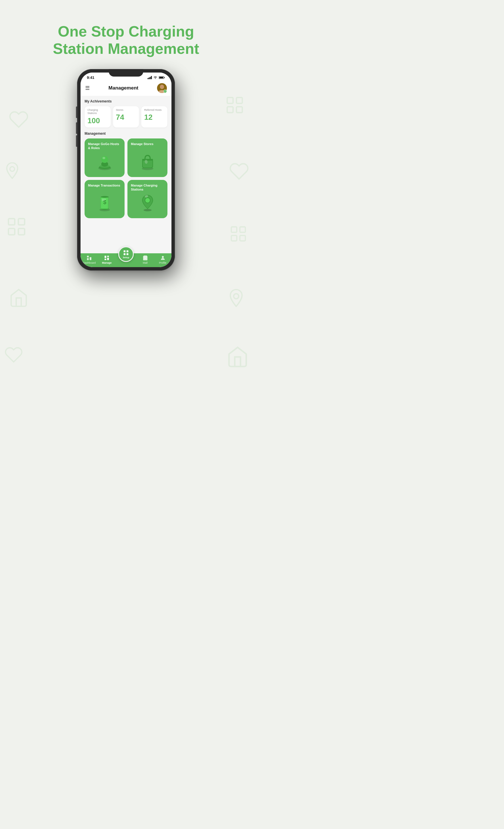 The height and width of the screenshot is (829, 504). I want to click on signal-icon, so click(150, 77).